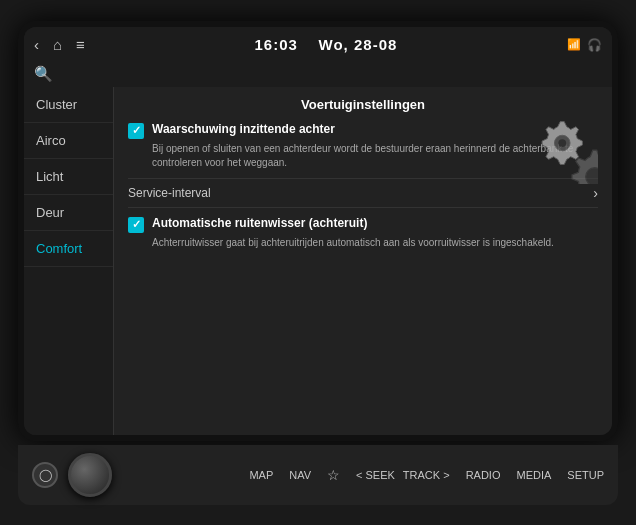 This screenshot has width=636, height=525. Describe the element at coordinates (45, 475) in the screenshot. I see `power-button: ◯` at that location.